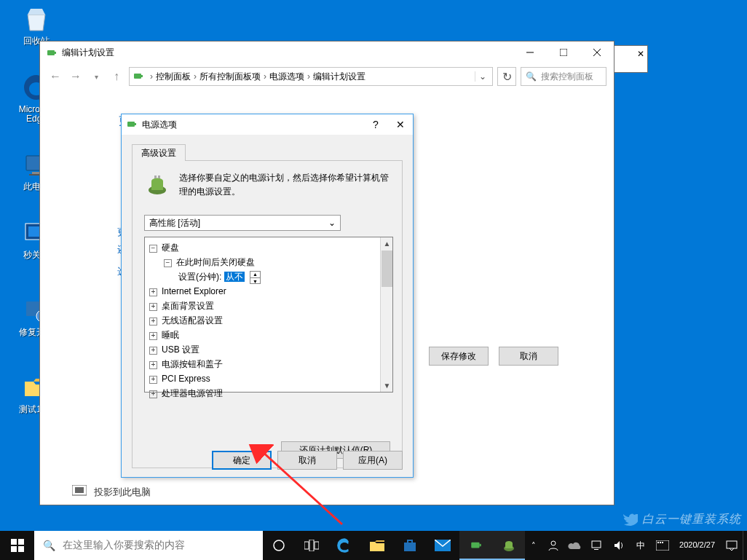  I want to click on maximize-button, so click(564, 52).